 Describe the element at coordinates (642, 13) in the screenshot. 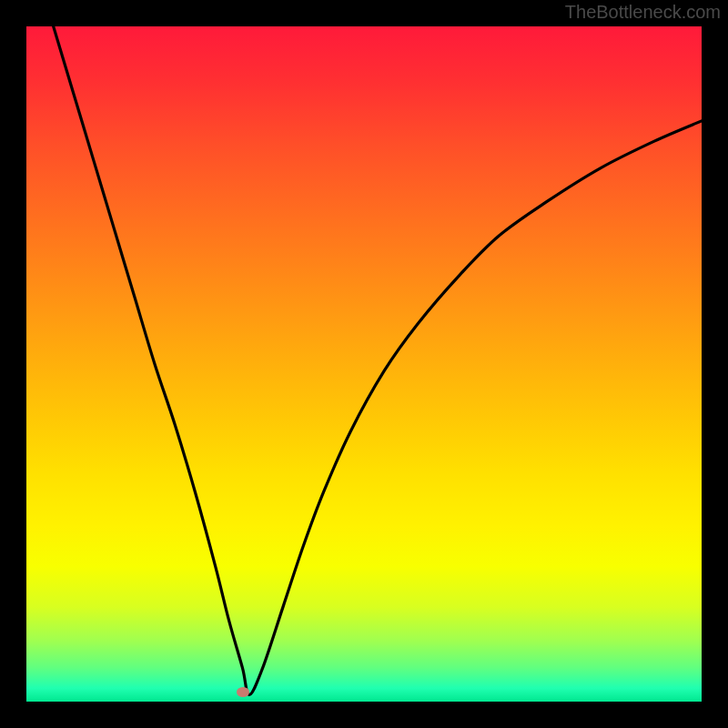

I see `attribution-text: TheBottleneck.com` at that location.